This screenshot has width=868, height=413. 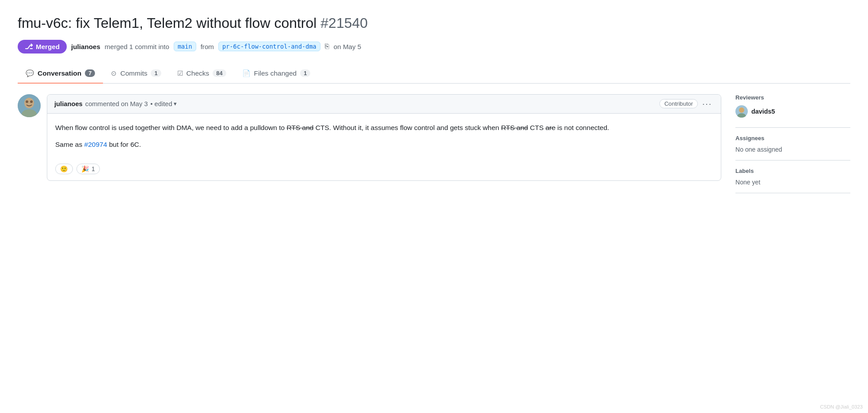 What do you see at coordinates (198, 73) in the screenshot?
I see `tab-checks-label: Checks` at bounding box center [198, 73].